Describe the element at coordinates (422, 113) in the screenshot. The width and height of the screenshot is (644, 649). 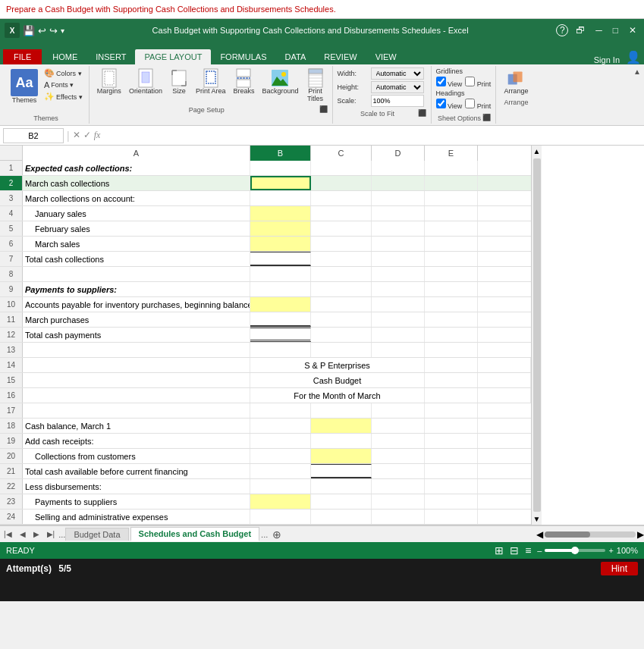
I see `scale-expand-icon: ⬛` at that location.